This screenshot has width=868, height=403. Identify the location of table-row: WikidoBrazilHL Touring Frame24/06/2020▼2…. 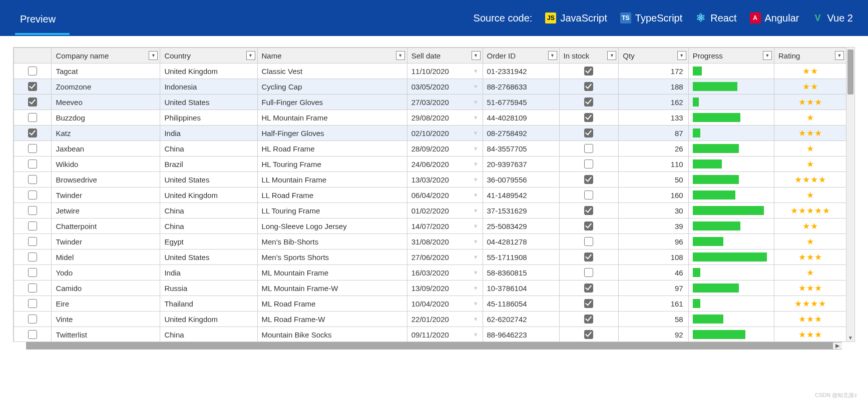
(430, 164).